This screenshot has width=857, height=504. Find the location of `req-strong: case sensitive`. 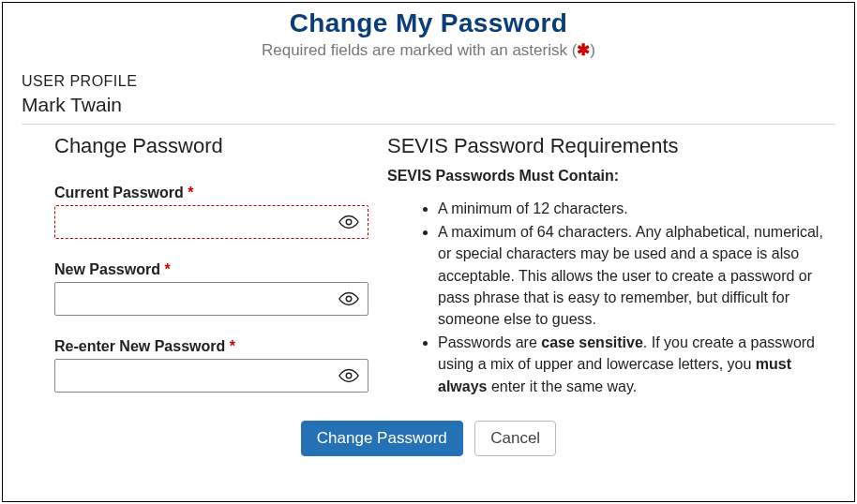

req-strong: case sensitive is located at coordinates (593, 343).